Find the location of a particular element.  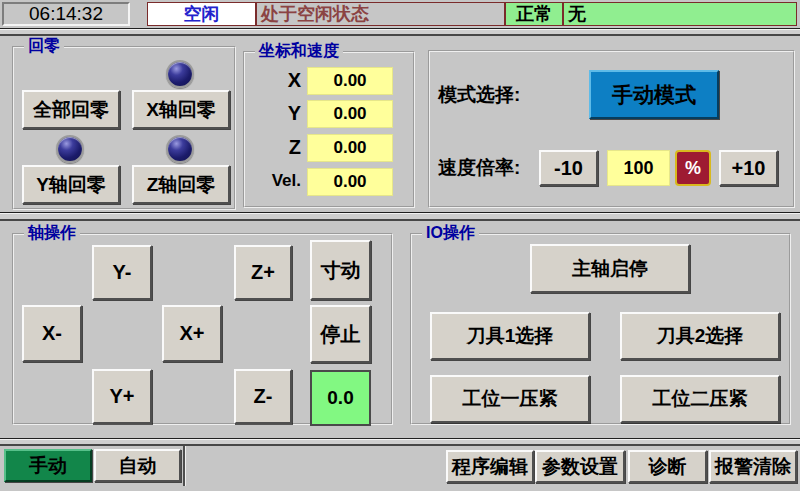

jog-step-value-field: 0.0 is located at coordinates (340, 398).